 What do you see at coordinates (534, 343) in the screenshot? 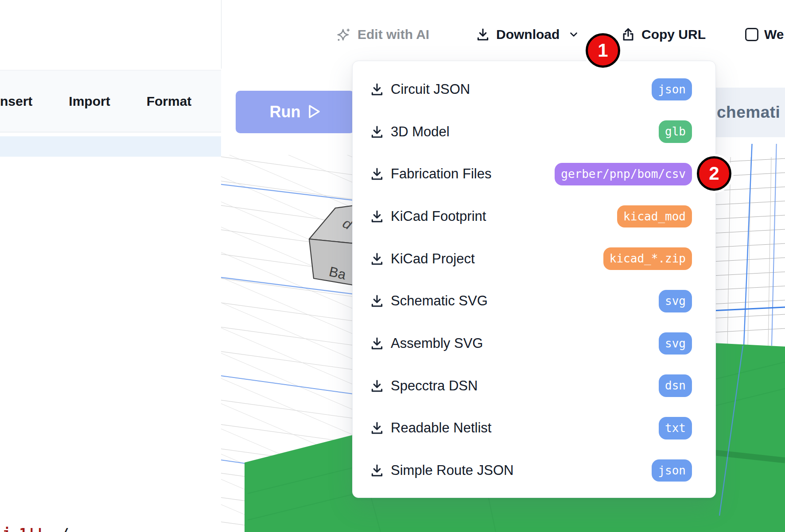
I see `download-menu-item: Assembly SVGsvg` at bounding box center [534, 343].